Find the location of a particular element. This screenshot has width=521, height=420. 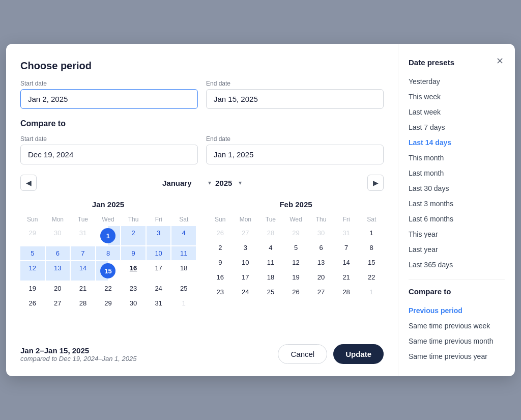

compare-start-input is located at coordinates (109, 155).